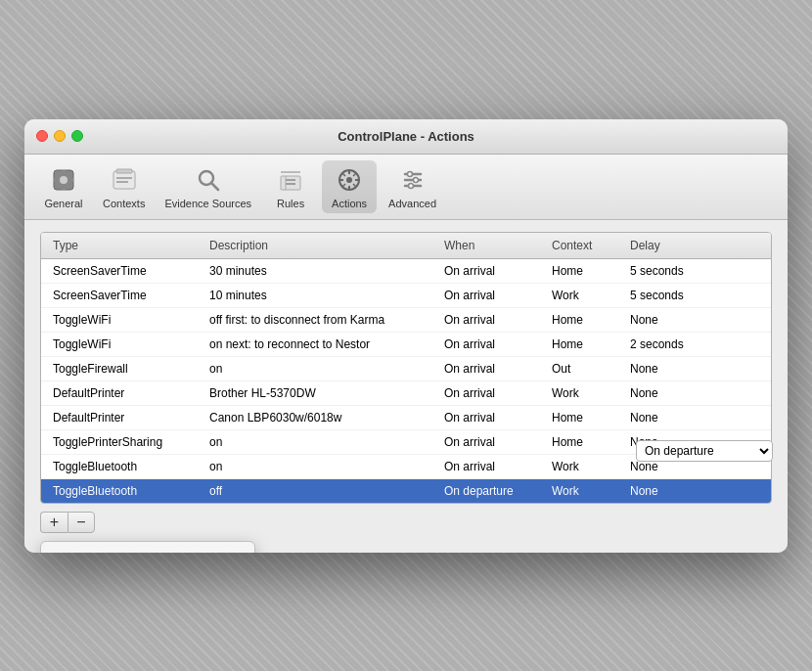 Image resolution: width=812 pixels, height=671 pixels. Describe the element at coordinates (148, 547) in the screenshot. I see `context-menu: Application Actions▶Finder Actions▶Keych…` at that location.